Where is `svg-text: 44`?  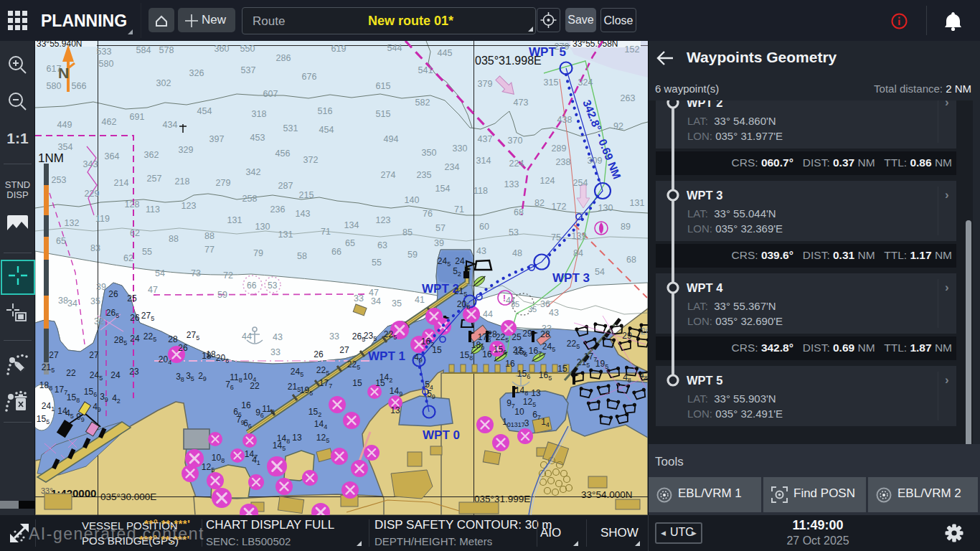 svg-text: 44 is located at coordinates (247, 336).